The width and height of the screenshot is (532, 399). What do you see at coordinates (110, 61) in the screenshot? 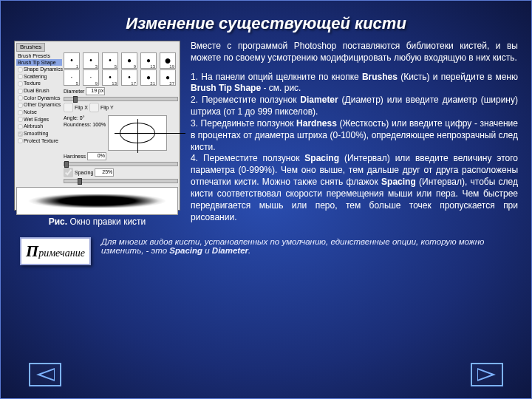
I see `brush-tip: •5` at bounding box center [110, 61].